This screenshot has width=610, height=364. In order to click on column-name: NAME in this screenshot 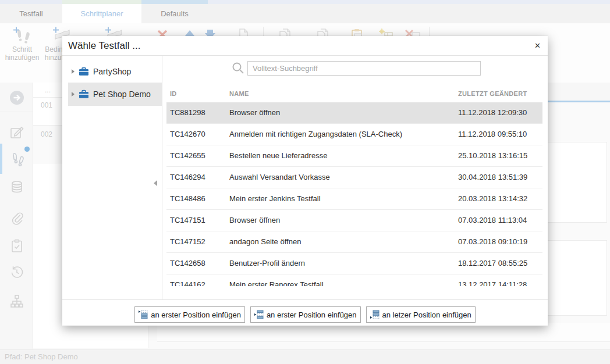, I will do `click(239, 94)`.